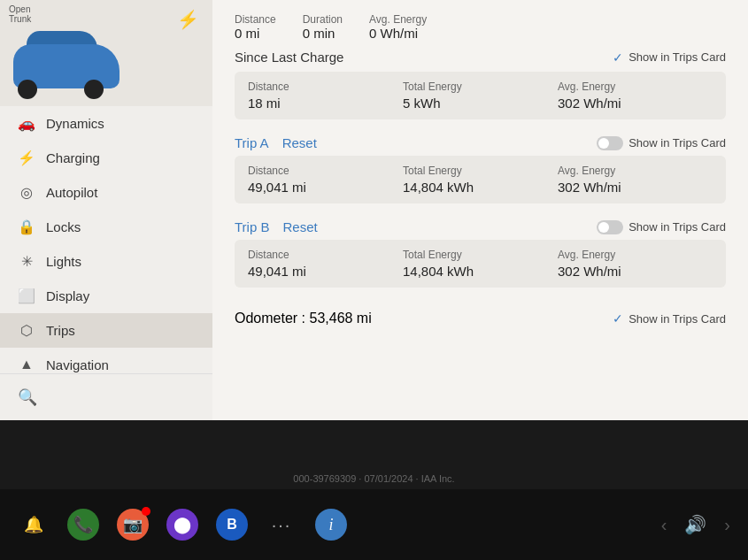 This screenshot has height=560, width=748. What do you see at coordinates (636, 255) in the screenshot?
I see `trip-b-avg-energy-label: Avg. Energy` at bounding box center [636, 255].